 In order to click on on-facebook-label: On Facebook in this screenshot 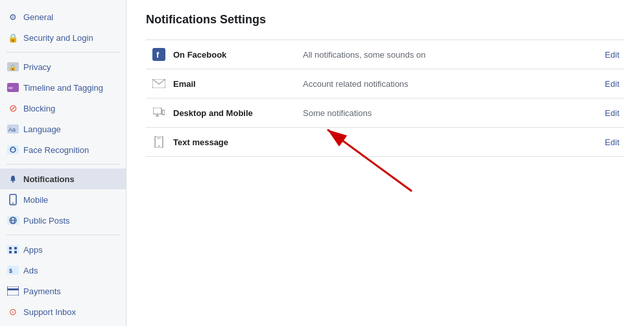, I will do `click(238, 54)`.